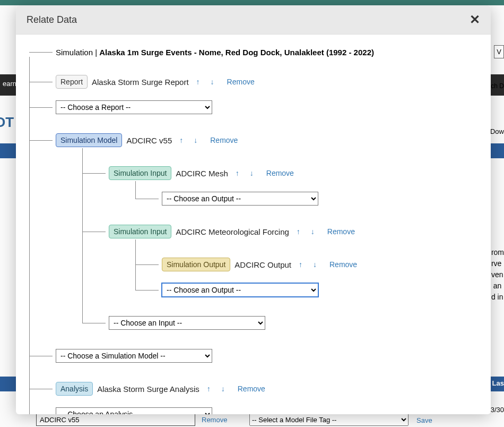 The width and height of the screenshot is (504, 427). What do you see at coordinates (301, 194) in the screenshot?
I see `siminput-1-children: -- Choose an Output --` at bounding box center [301, 194].